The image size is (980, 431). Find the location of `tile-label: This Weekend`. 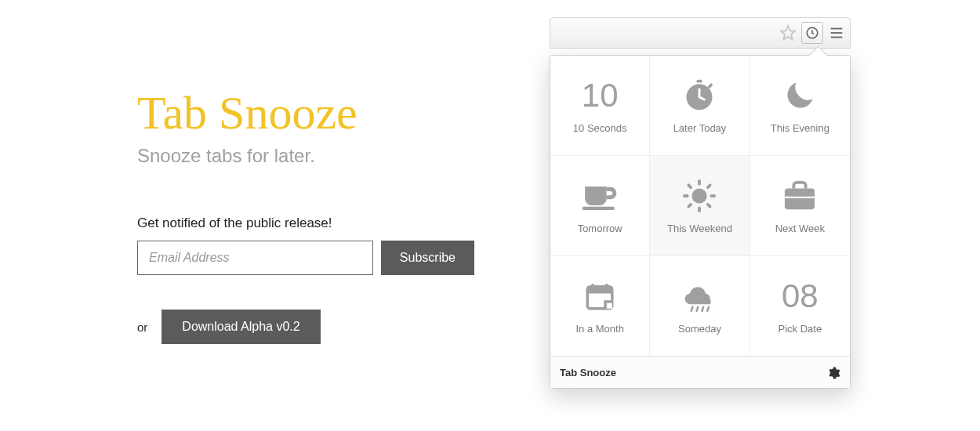

tile-label: This Weekend is located at coordinates (699, 229).